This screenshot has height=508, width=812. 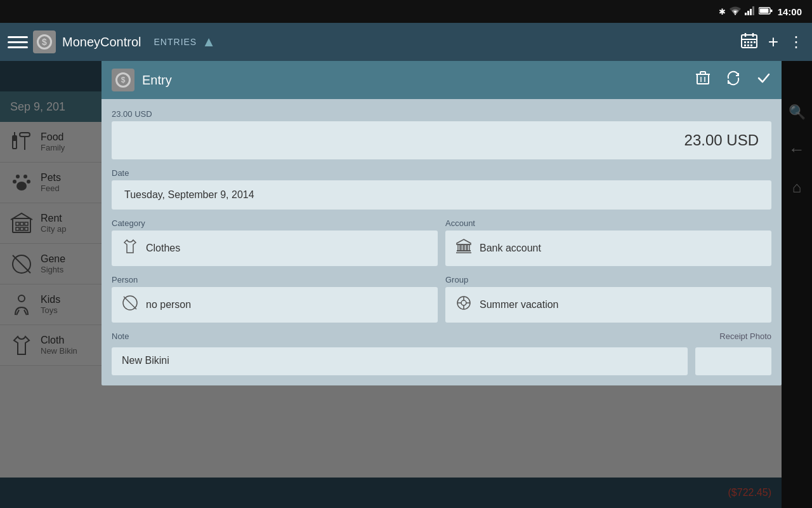 I want to click on date-field: Tuesday, September 9, 2014, so click(x=442, y=195).